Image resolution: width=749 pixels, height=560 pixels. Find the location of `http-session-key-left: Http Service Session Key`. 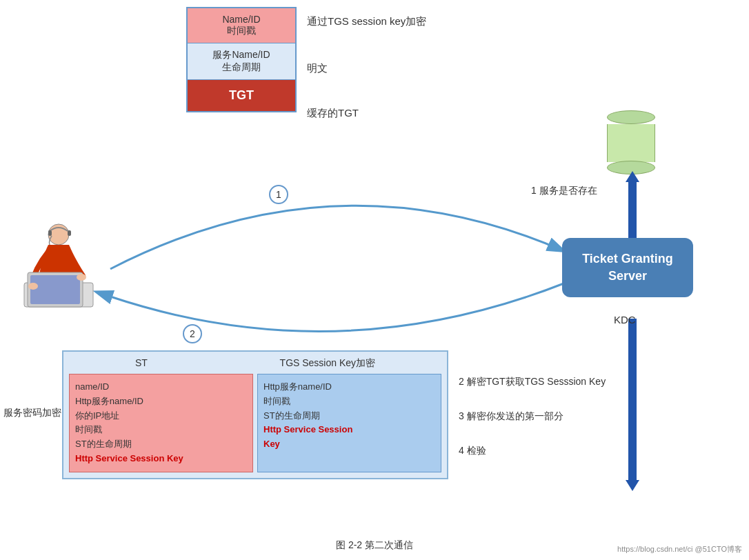

http-session-key-left: Http Service Session Key is located at coordinates (130, 458).